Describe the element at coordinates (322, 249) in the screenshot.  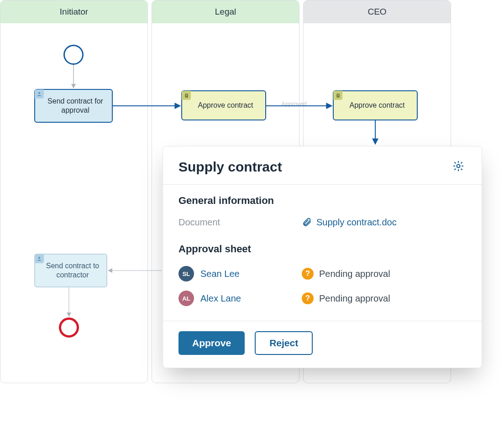
I see `section-approval-sheet: Approval sheet` at that location.